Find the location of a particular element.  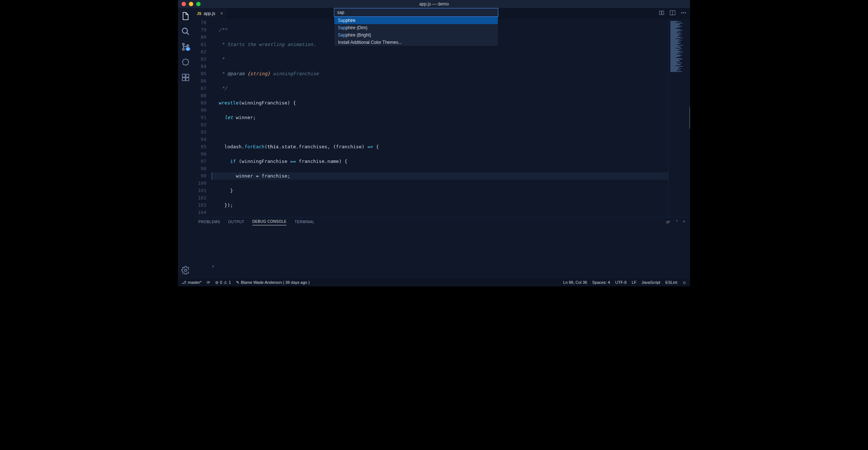

eslint-status: ESLint is located at coordinates (671, 282).